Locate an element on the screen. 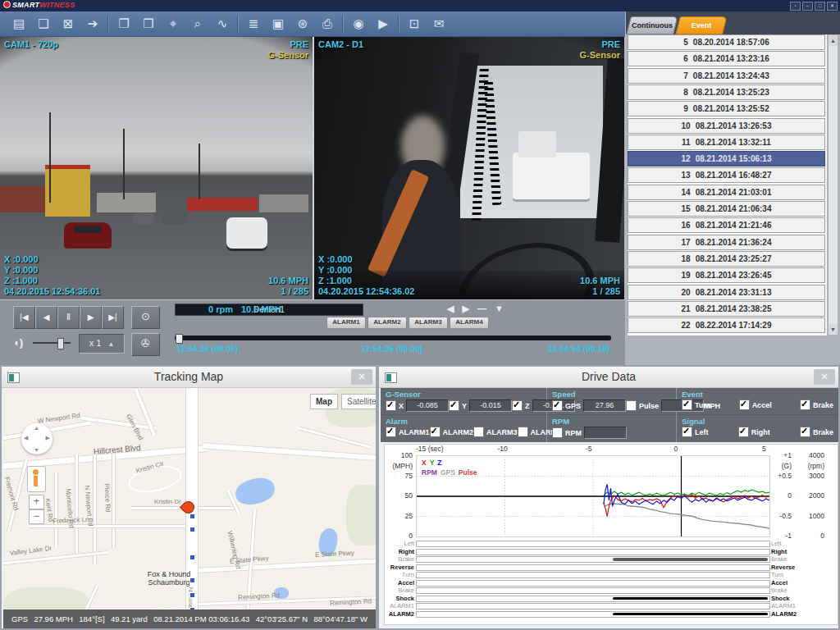 The width and height of the screenshot is (840, 630). location-icon: ⌖ is located at coordinates (173, 24).